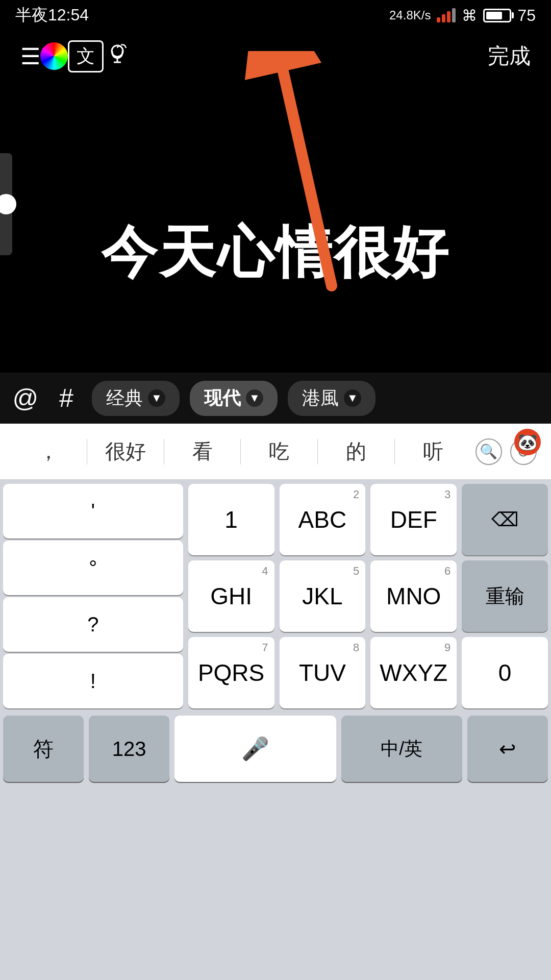 Image resolution: width=551 pixels, height=980 pixels. What do you see at coordinates (505, 520) in the screenshot?
I see `key-delete: ⌫` at bounding box center [505, 520].